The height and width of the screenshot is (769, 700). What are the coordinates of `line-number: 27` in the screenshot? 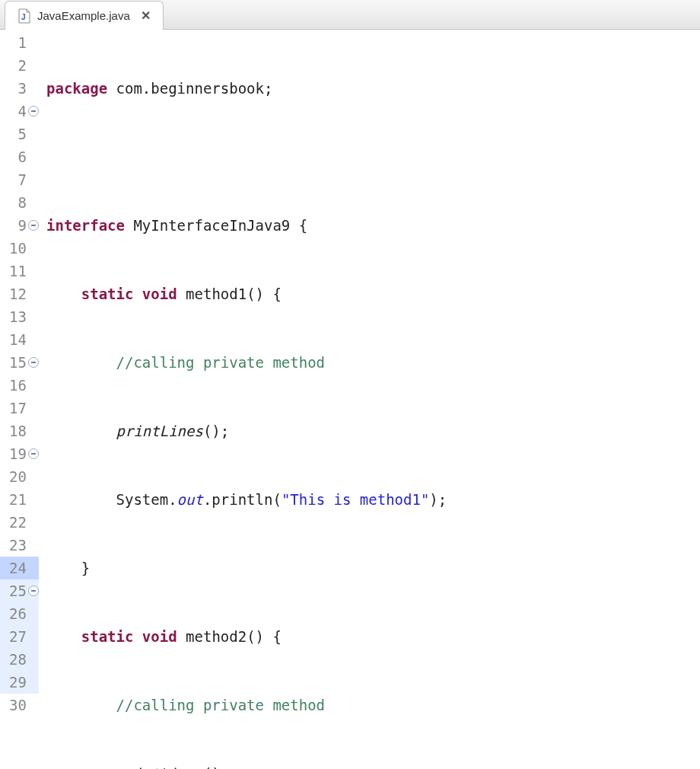 It's located at (20, 637).